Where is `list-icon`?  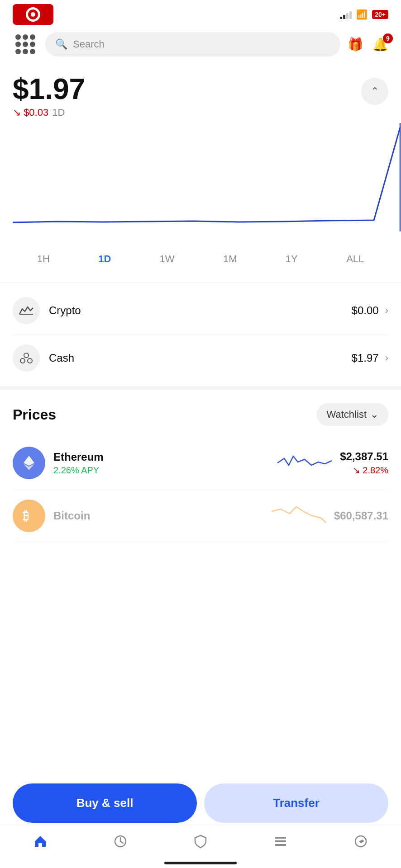 list-icon is located at coordinates (281, 843).